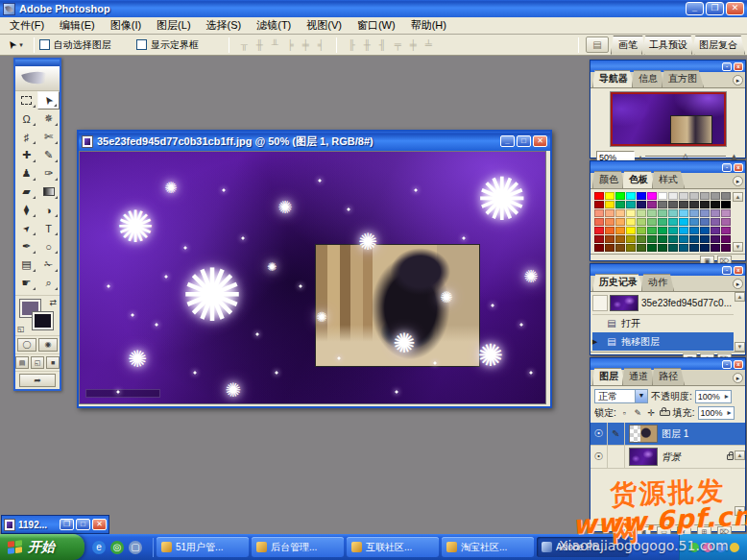  I want to click on doc-maximize-button: □, so click(524, 141).